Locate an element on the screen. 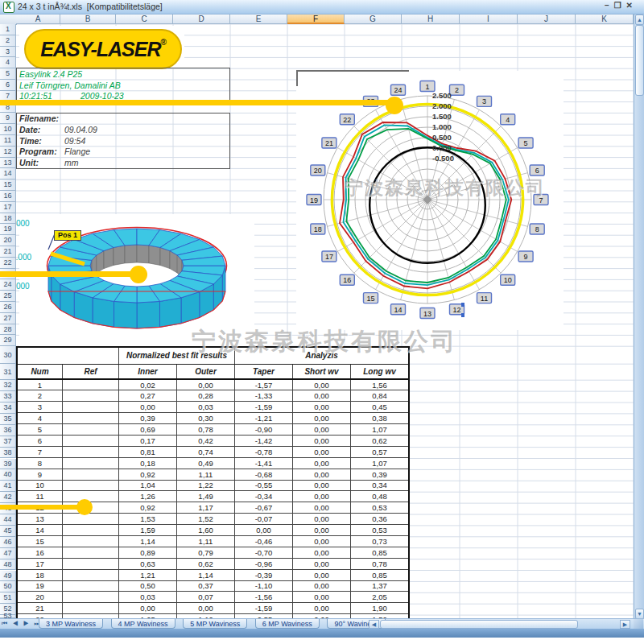 This screenshot has height=644, width=644. table-cell: 16 is located at coordinates (40, 552).